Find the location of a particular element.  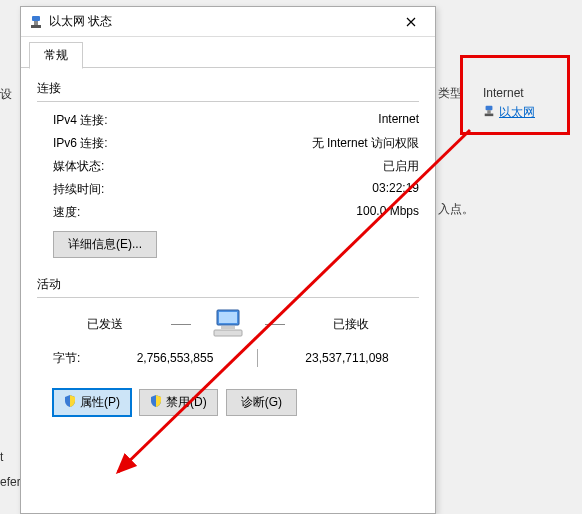

activity-section: 活动 已发送 已接收 字节: 2,756,553,855 is located at coordinates (228, 322).